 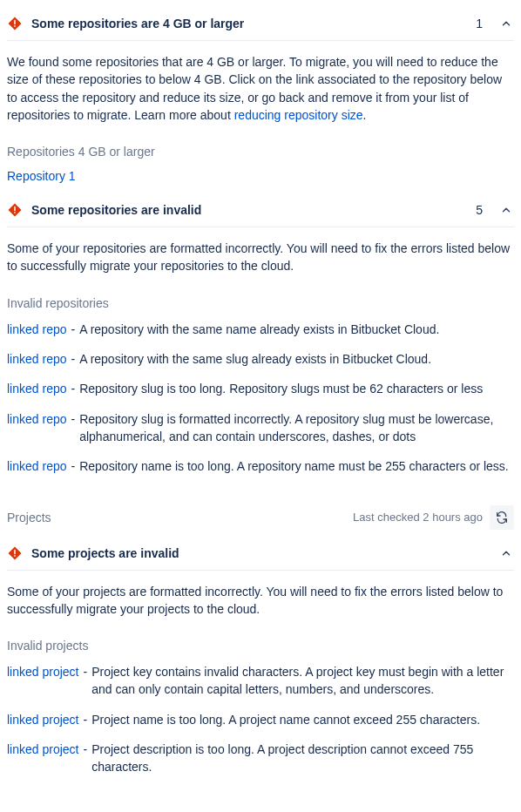 I want to click on item-description: Project name is too long. A project name…, so click(x=286, y=720).